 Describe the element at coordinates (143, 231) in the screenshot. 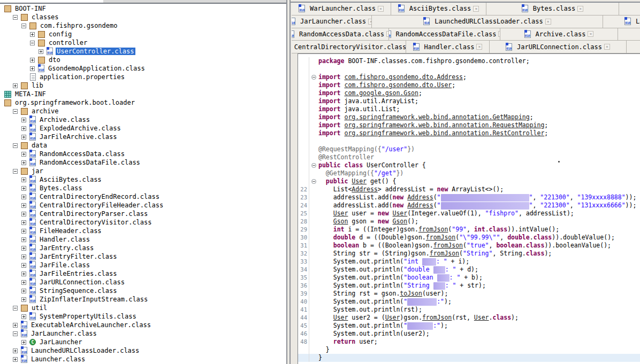

I see `tree-item: FileHeader.class` at that location.